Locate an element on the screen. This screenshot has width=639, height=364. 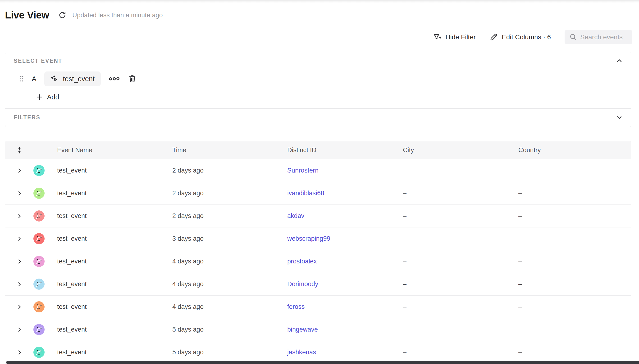
top-edge-gradient is located at coordinates (319, 2).